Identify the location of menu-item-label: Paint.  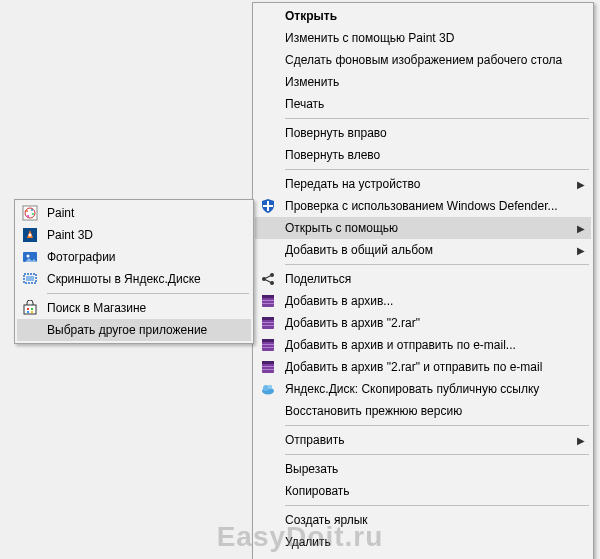
(146, 213).